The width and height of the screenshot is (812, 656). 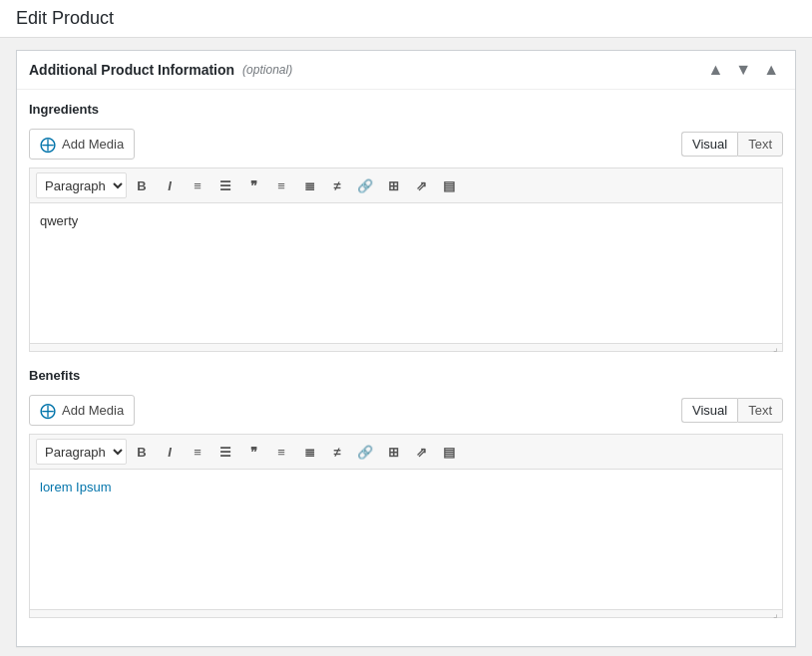 What do you see at coordinates (142, 452) in the screenshot?
I see `benefits-bold-button: B` at bounding box center [142, 452].